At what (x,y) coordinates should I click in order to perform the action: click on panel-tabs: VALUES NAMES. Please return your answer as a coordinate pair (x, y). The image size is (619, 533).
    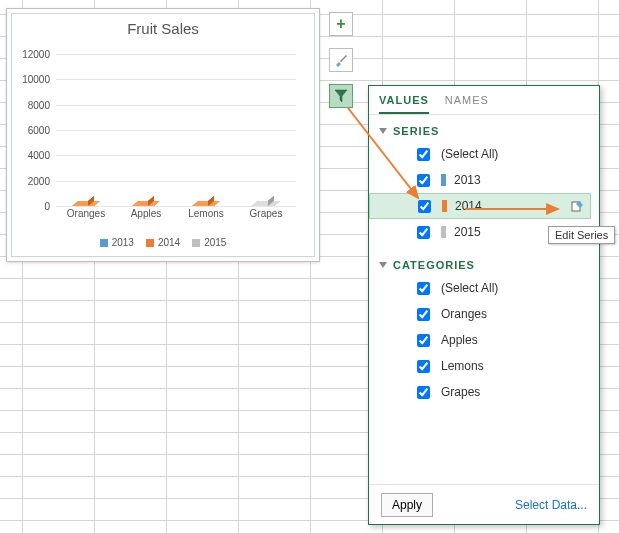
    Looking at the image, I should click on (484, 100).